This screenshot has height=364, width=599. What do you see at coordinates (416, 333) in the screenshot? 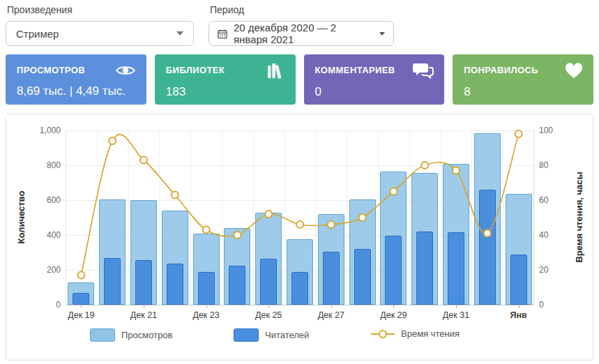
I see `legend-item-reading-time: Время чтения` at bounding box center [416, 333].